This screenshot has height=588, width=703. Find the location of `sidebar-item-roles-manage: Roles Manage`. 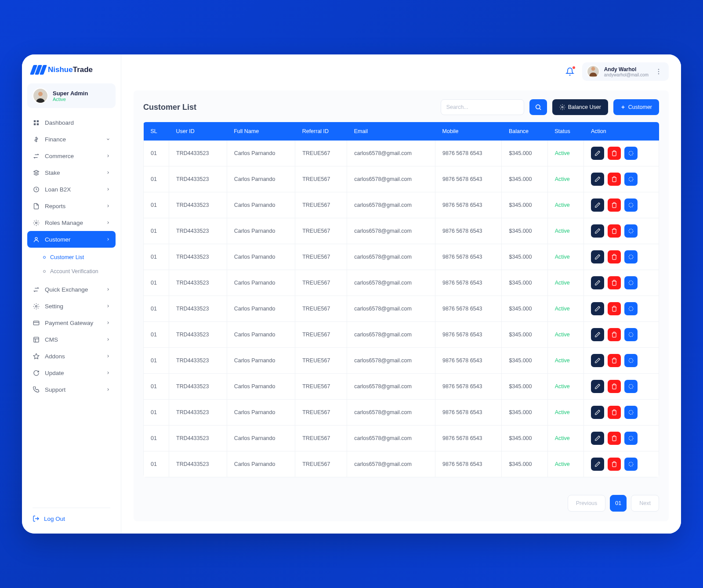

sidebar-item-roles-manage: Roles Manage is located at coordinates (71, 223).